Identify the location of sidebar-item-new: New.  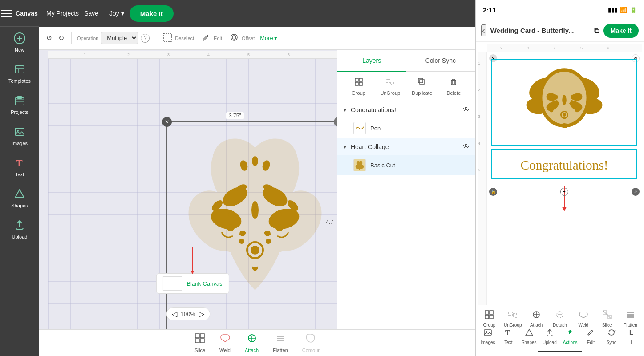
(20, 42).